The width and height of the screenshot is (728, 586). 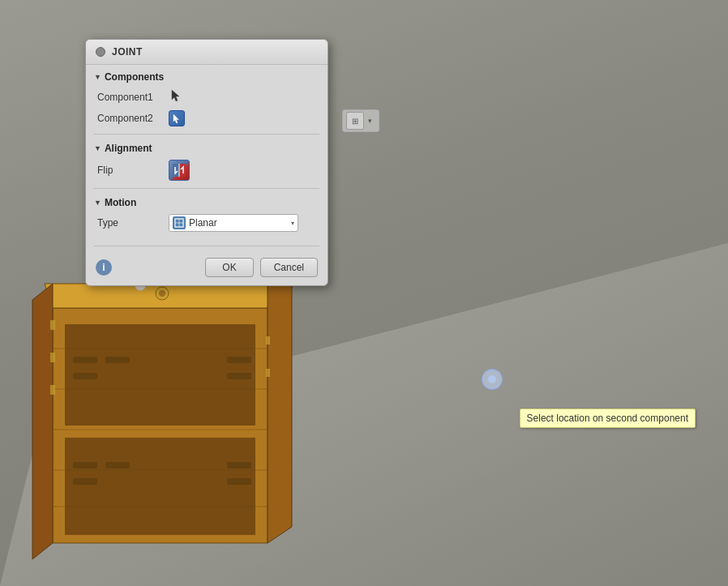 I want to click on flip-label: Flip, so click(x=130, y=170).